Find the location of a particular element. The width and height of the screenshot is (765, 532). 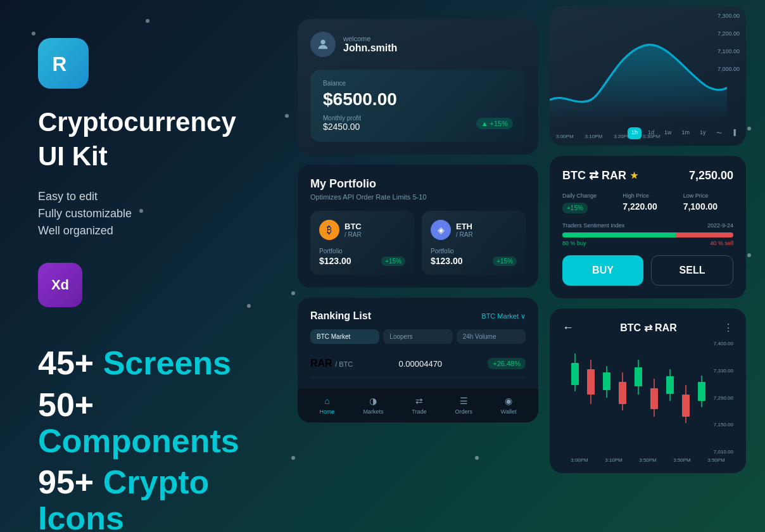

portfolio-title: My Portfolio is located at coordinates (418, 184).